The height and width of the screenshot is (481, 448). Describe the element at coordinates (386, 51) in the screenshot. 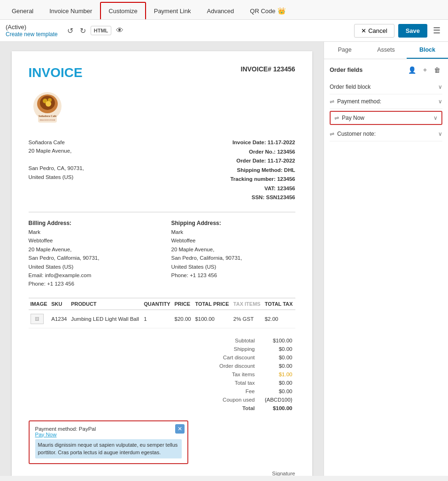

I see `panel-tabs: Page Assets Block` at that location.